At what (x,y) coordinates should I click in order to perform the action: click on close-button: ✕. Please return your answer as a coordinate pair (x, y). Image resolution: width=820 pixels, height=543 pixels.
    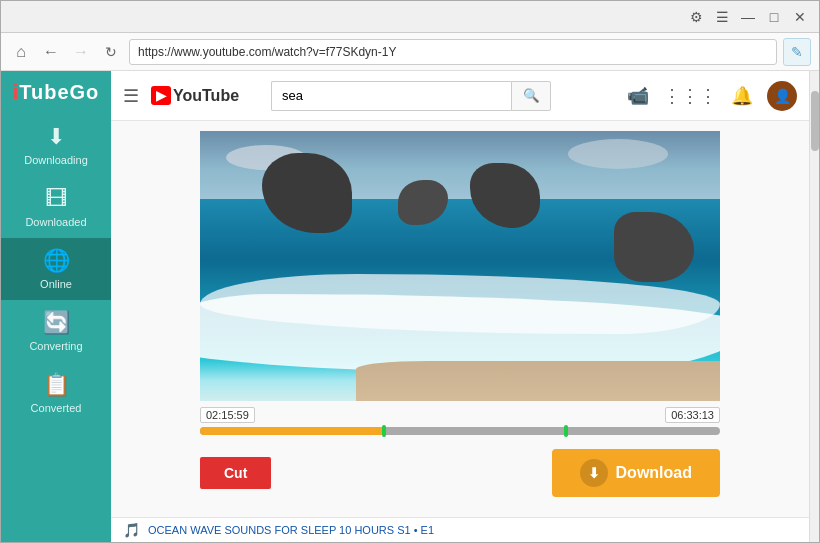
    Looking at the image, I should click on (800, 17).